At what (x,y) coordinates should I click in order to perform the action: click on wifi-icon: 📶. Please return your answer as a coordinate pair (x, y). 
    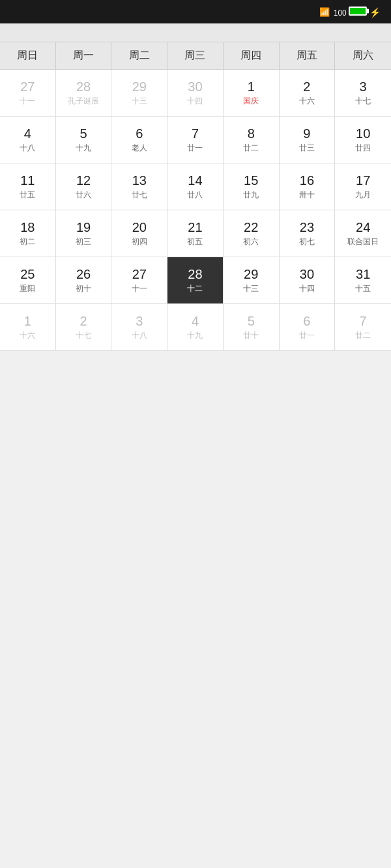
    Looking at the image, I should click on (325, 12).